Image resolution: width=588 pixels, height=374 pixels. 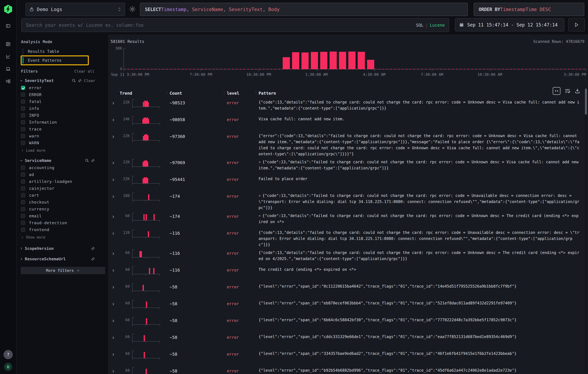 I want to click on search-input: Search your events w/ Lucene ex. column:…, so click(x=235, y=25).